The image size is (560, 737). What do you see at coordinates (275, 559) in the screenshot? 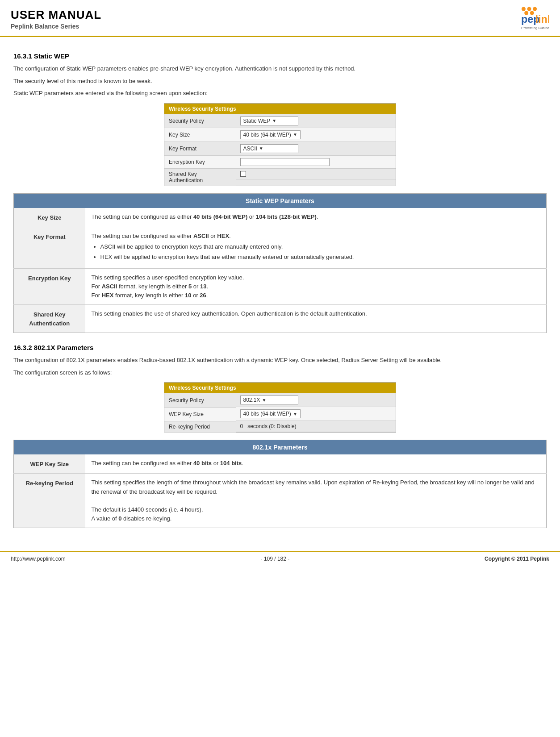
I see `footer-page: - 109 / 182 -` at bounding box center [275, 559].